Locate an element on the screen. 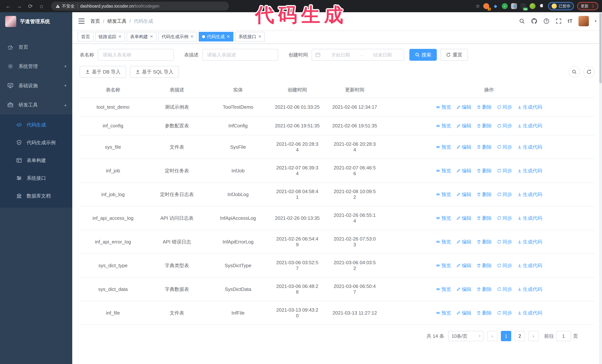 This screenshot has width=602, height=364. page-button-2: 2 is located at coordinates (520, 336).